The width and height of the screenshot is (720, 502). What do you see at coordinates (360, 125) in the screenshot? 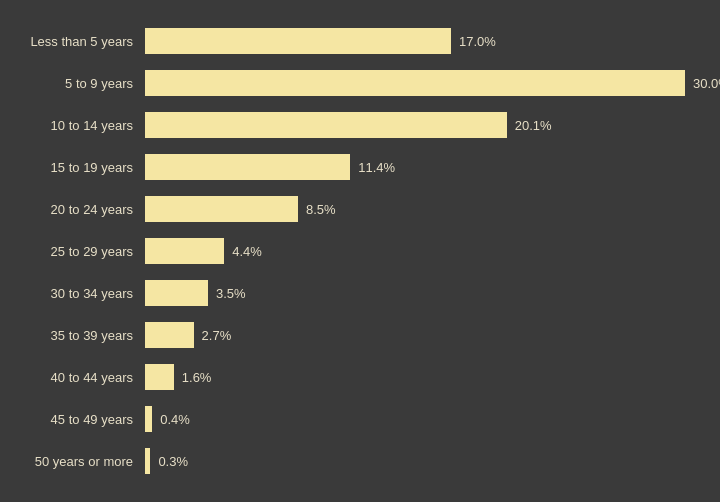
I see `bar-row: 10 to 14 years20.1%` at bounding box center [360, 125].